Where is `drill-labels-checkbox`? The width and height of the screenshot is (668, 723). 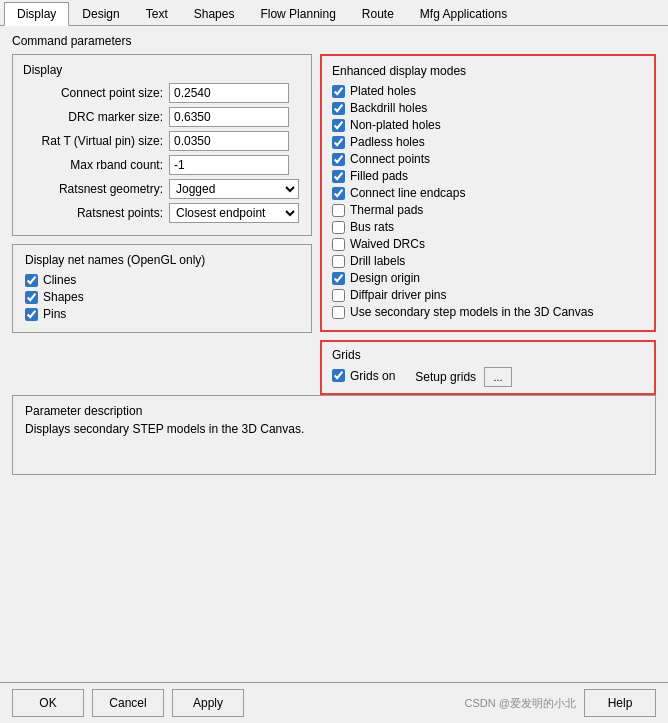
drill-labels-checkbox is located at coordinates (338, 262).